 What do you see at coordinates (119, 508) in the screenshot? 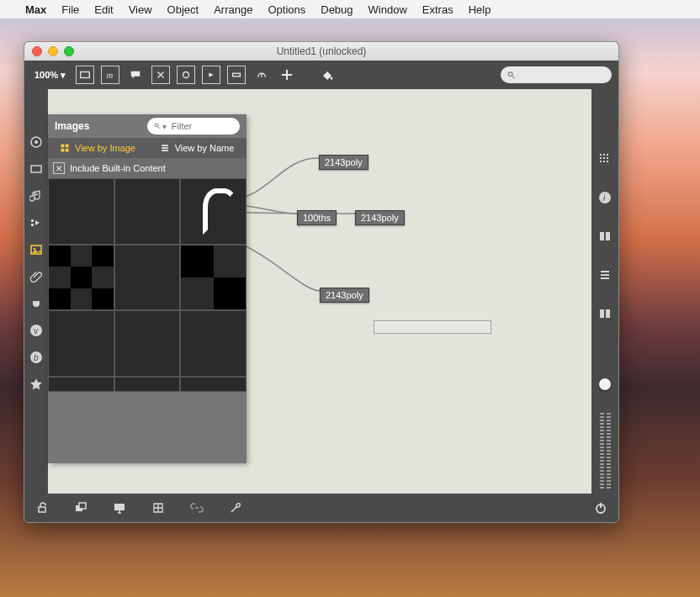
I see `presentation-icon` at bounding box center [119, 508].